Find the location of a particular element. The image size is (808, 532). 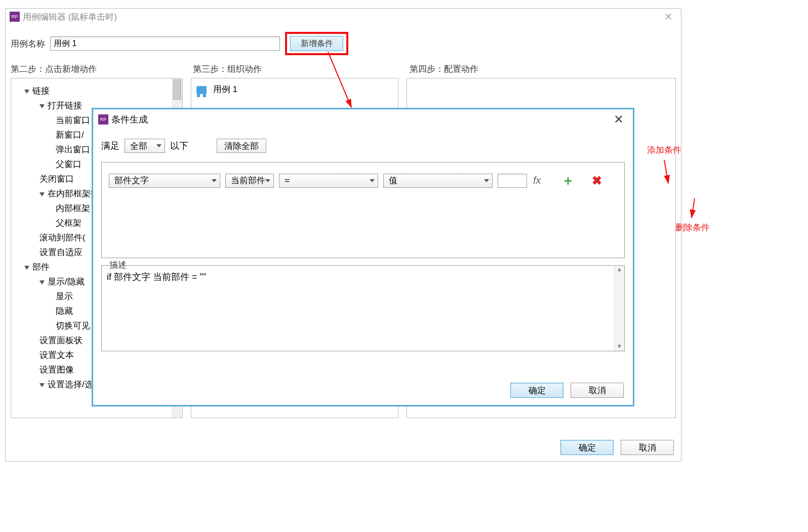

annotation-frame: 新增条件 is located at coordinates (317, 44).